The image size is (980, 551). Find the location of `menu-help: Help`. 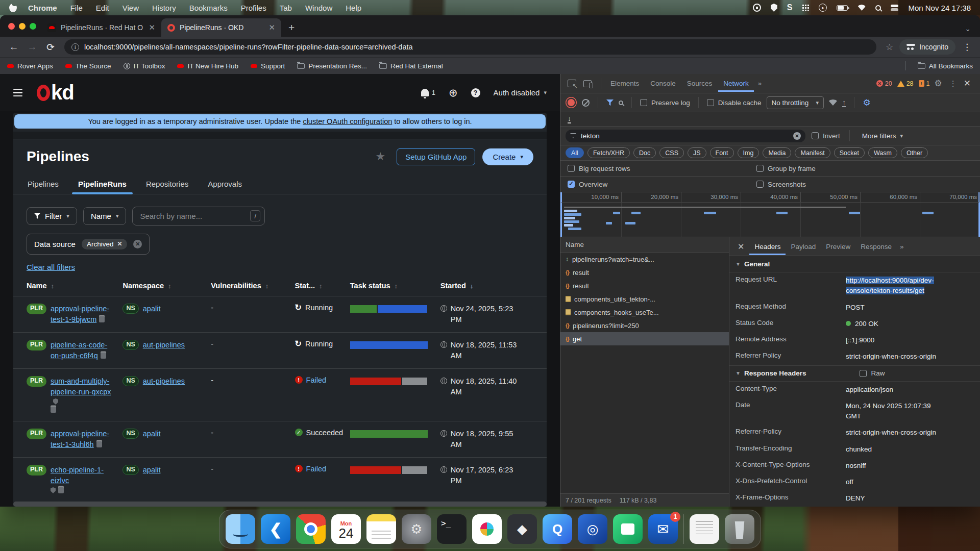

menu-help: Help is located at coordinates (353, 8).